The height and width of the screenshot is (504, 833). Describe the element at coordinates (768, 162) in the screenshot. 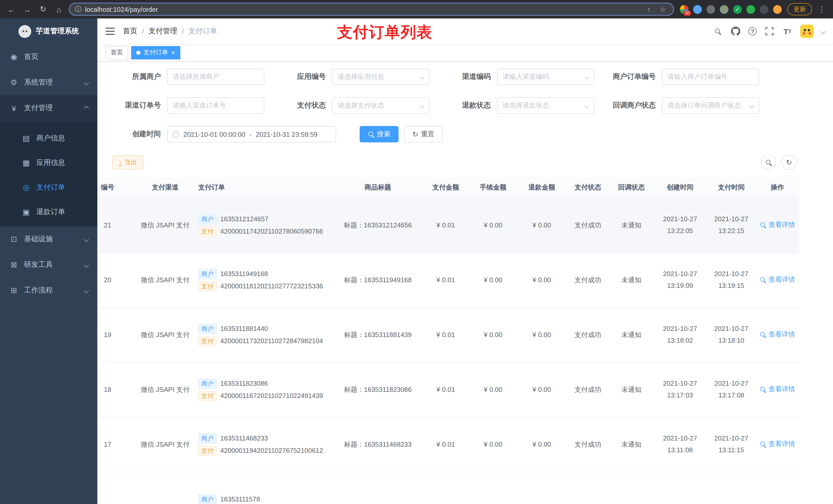

I see `toggle-search-button` at that location.